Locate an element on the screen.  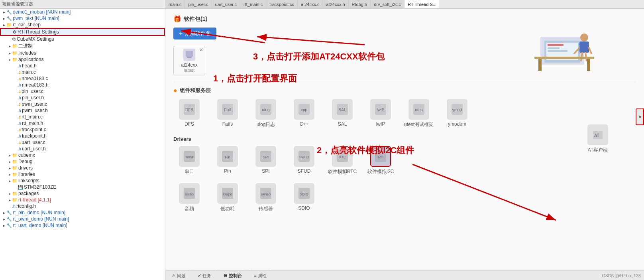
driver-item-serial: seria 串口 is located at coordinates (189, 160).